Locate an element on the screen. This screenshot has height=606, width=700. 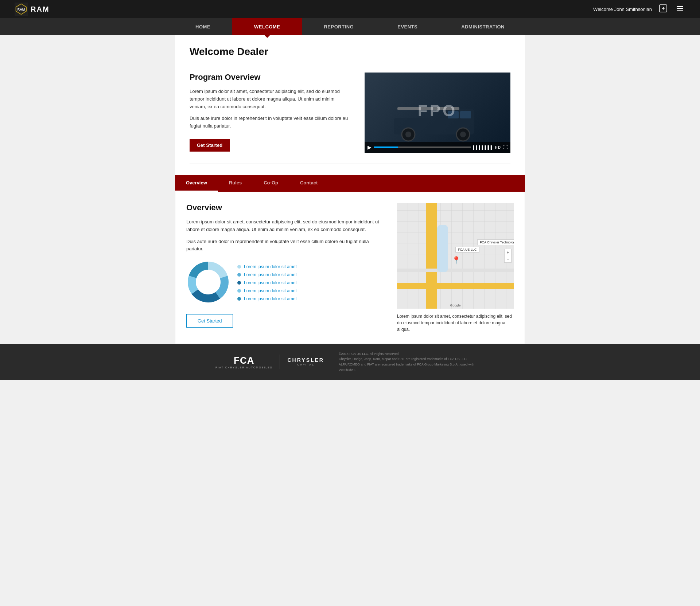
legend-item-3: Lorem ipsum dolor sit amet is located at coordinates (267, 283).